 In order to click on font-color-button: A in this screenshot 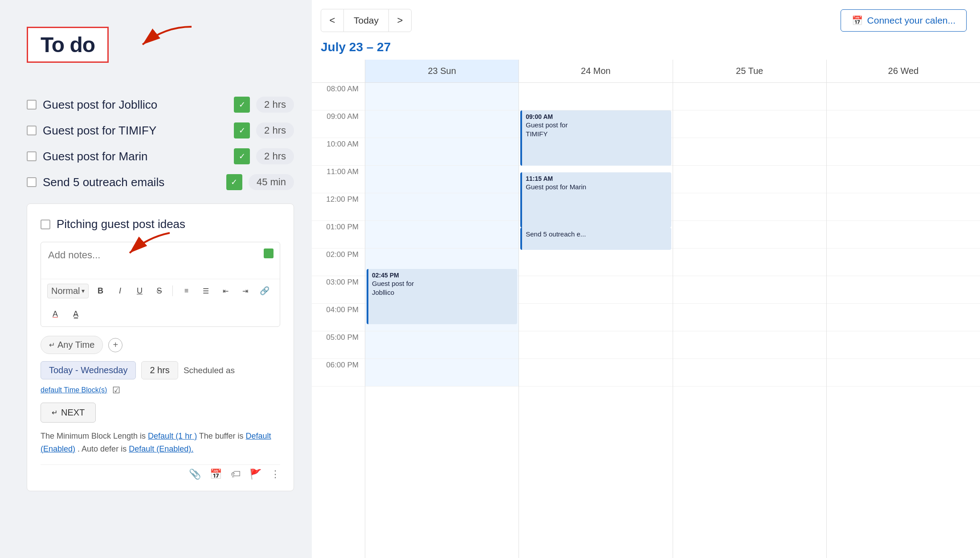, I will do `click(55, 314)`.